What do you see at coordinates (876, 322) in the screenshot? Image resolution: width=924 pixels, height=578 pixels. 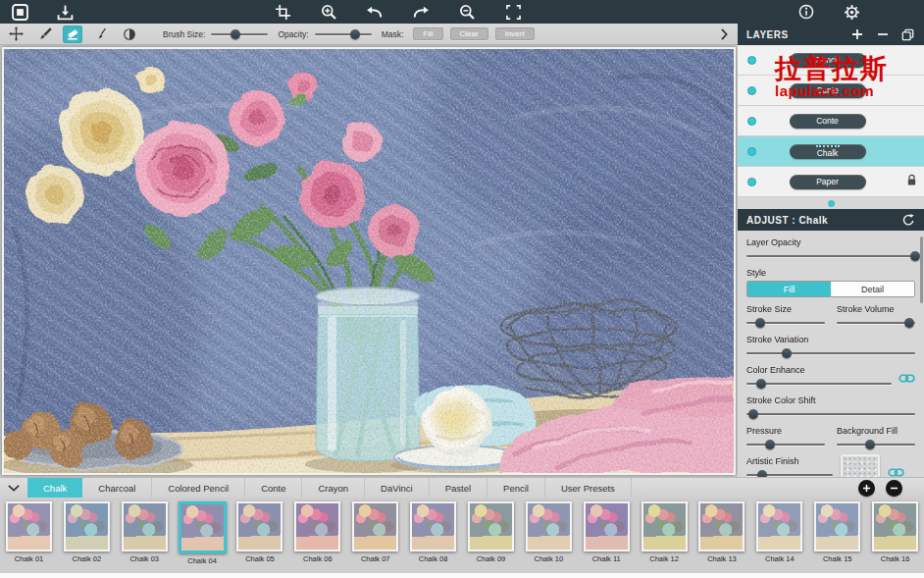 I see `stroke-volume-slider` at bounding box center [876, 322].